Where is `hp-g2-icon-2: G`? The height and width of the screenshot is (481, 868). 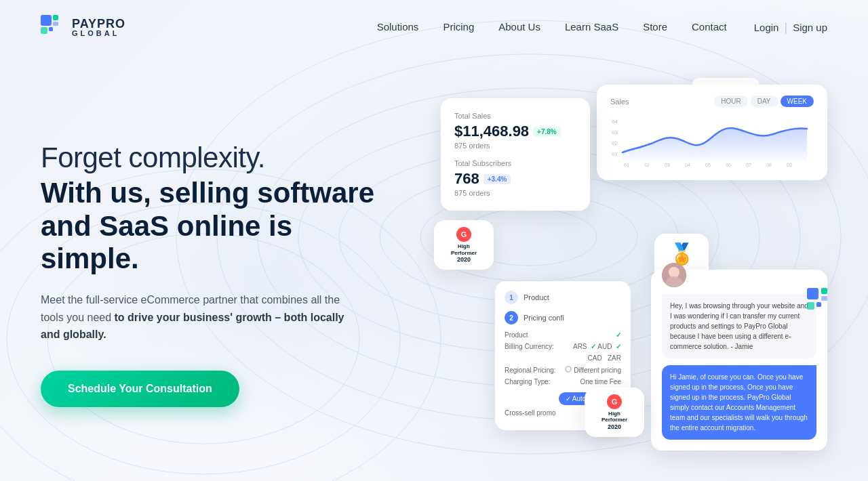 hp-g2-icon-2: G is located at coordinates (614, 402).